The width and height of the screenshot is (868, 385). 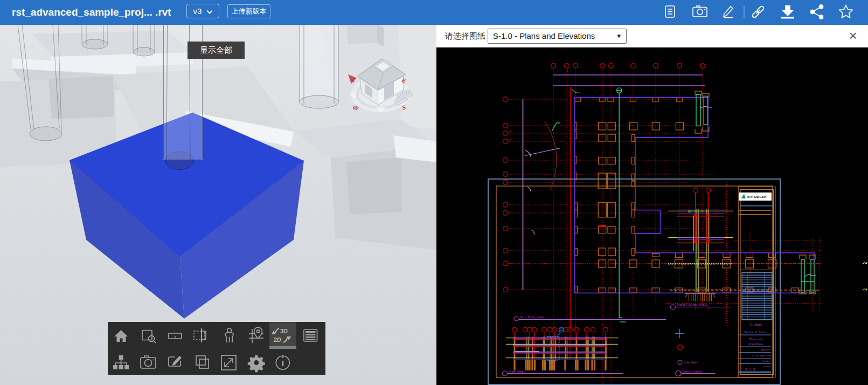 What do you see at coordinates (766, 375) in the screenshot?
I see `svg-text: P. NN N` at bounding box center [766, 375].